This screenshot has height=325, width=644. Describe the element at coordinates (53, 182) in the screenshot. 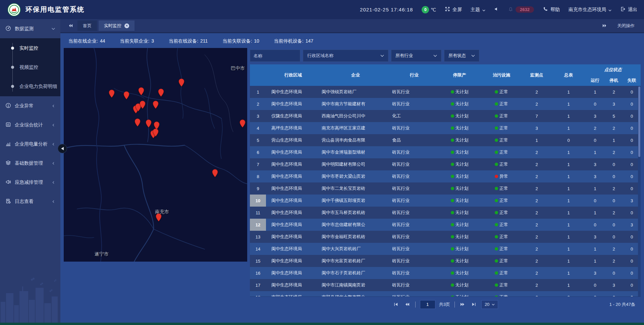

I see `chevron-left-icon` at that location.